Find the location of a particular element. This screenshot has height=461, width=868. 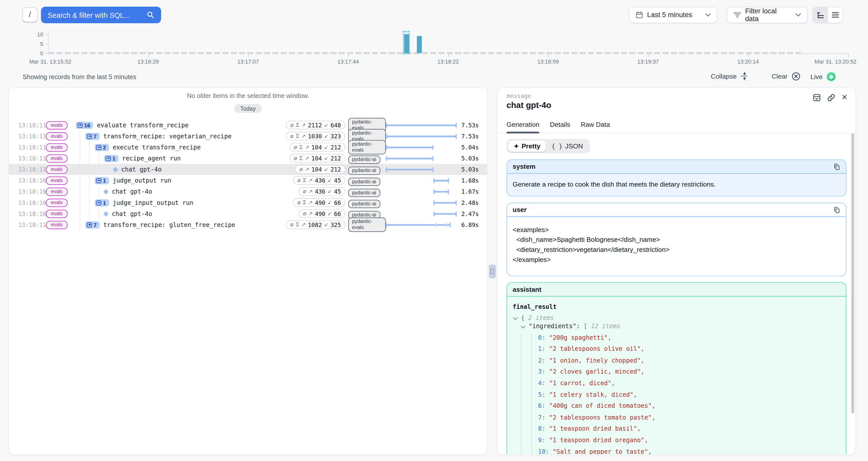

close-icon: ✕ is located at coordinates (844, 98).